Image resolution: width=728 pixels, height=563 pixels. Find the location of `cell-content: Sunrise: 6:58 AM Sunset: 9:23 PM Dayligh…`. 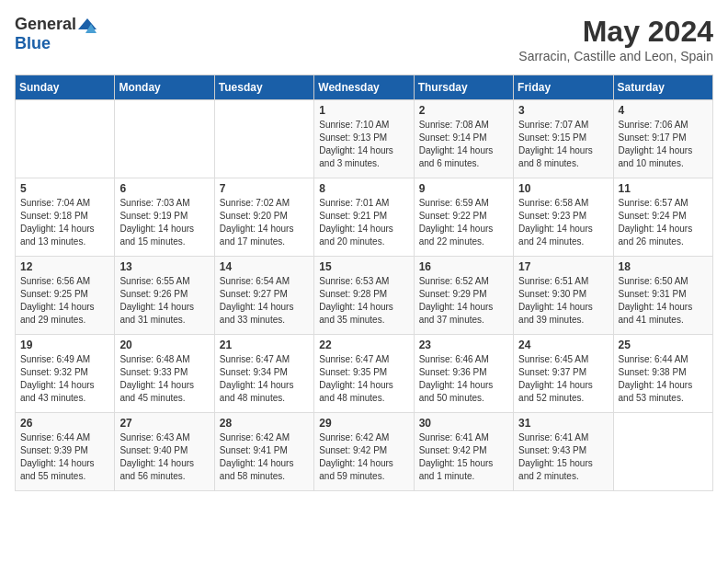

cell-content: Sunrise: 6:58 AM Sunset: 9:23 PM Dayligh… is located at coordinates (563, 223).